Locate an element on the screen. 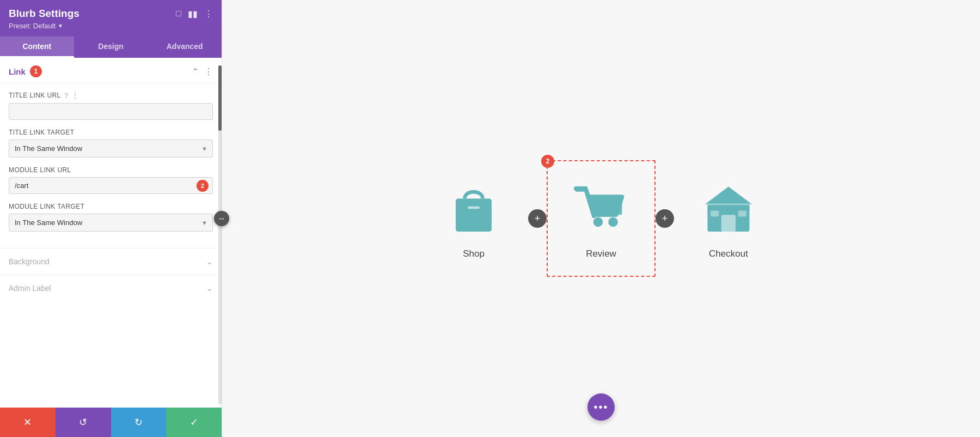 Image resolution: width=980 pixels, height=437 pixels. shop-icon is located at coordinates (474, 209).